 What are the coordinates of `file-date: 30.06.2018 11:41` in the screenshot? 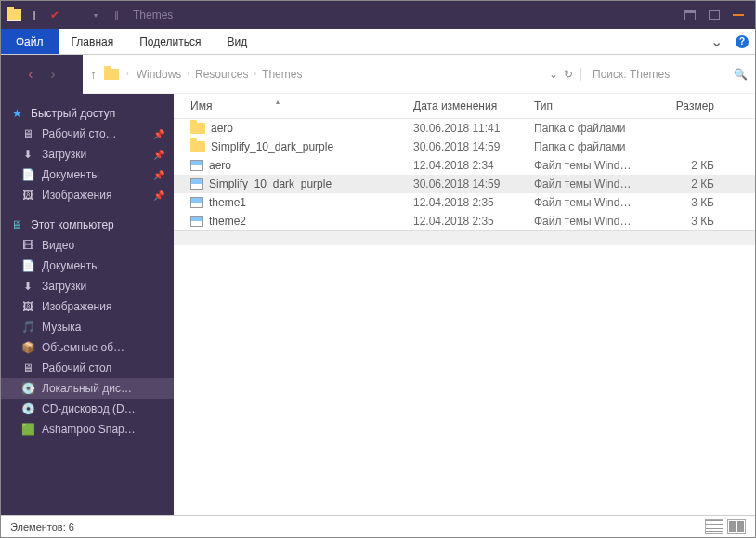 It's located at (466, 128).